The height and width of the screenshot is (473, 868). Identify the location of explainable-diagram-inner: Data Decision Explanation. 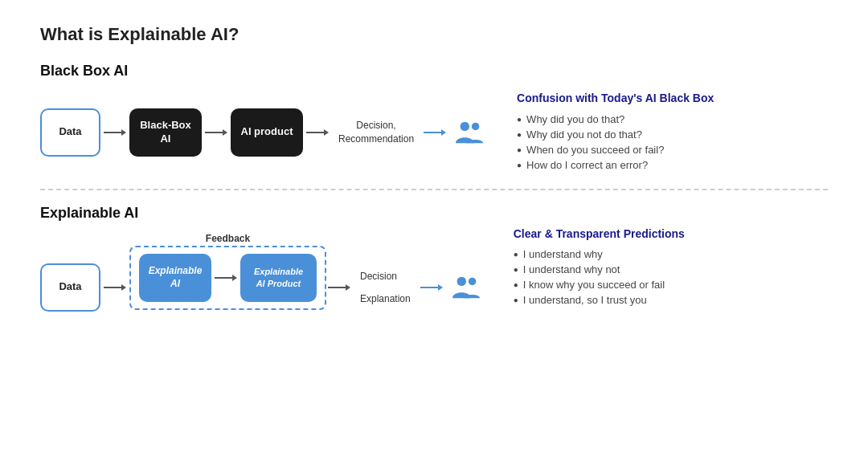
(260, 287).